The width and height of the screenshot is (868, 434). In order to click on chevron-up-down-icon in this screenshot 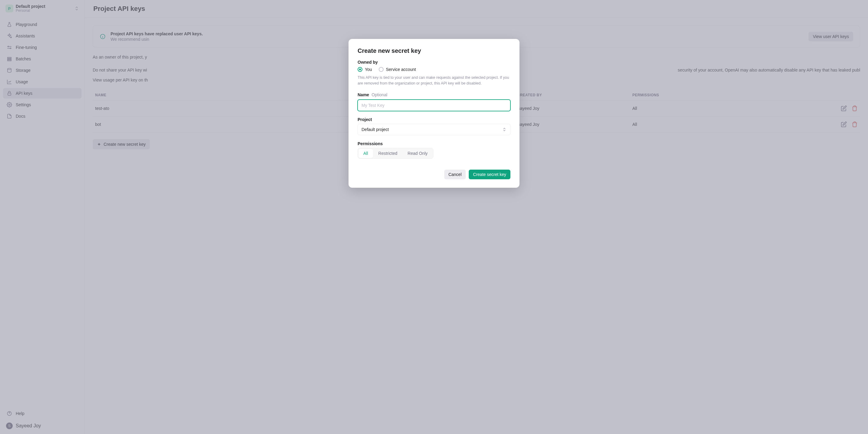, I will do `click(504, 129)`.